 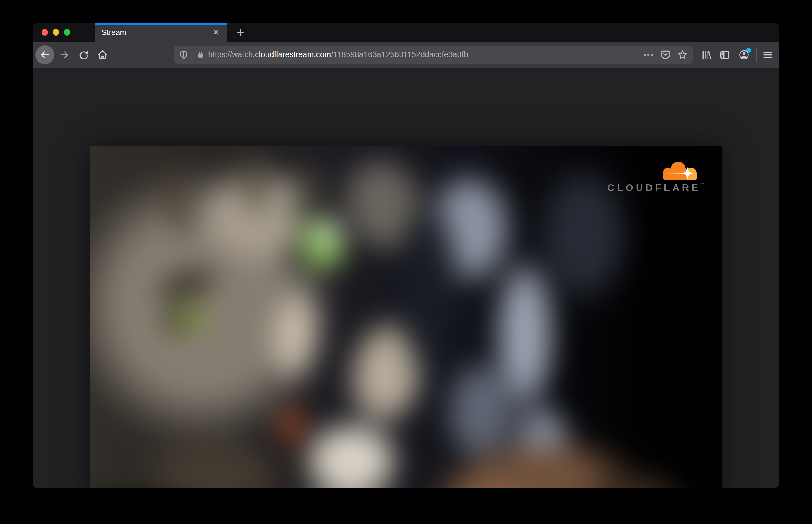 I want to click on navigation-toolbar: https://watch.cloudflarestream.com/11859…, so click(x=406, y=55).